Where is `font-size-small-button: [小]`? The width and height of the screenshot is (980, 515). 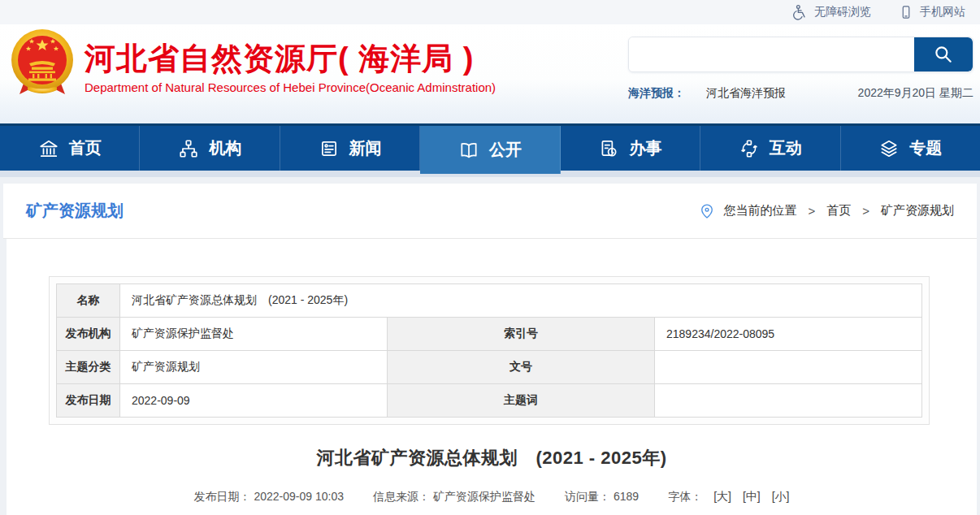 font-size-small-button: [小] is located at coordinates (781, 497).